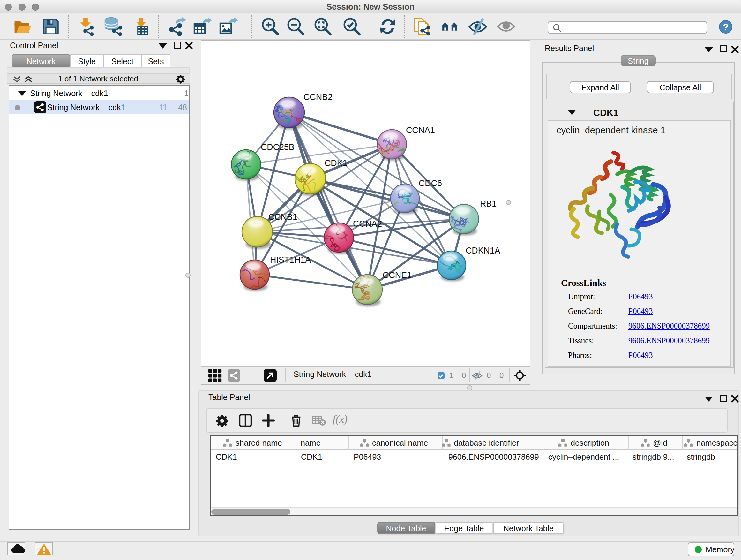  Describe the element at coordinates (283, 217) in the screenshot. I see `svg-text: CCNB1` at that location.